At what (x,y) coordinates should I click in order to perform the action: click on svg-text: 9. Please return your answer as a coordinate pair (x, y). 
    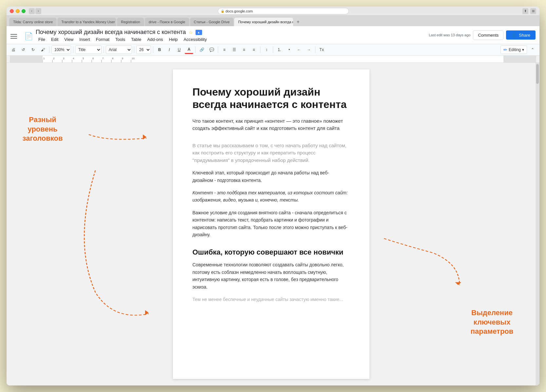
    Looking at the image, I should click on (122, 58).